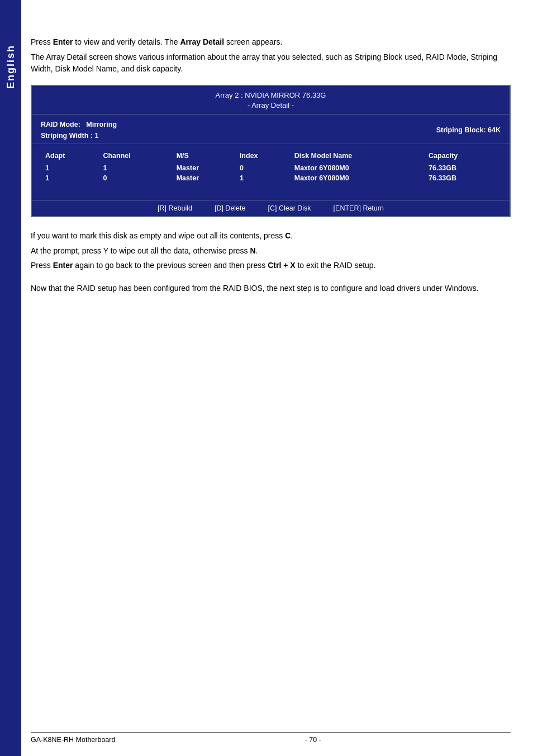  What do you see at coordinates (270, 208) in the screenshot?
I see `bios-footer: [R] Rebuild [D] Delete [C] Clear Disk [E…` at bounding box center [270, 208].